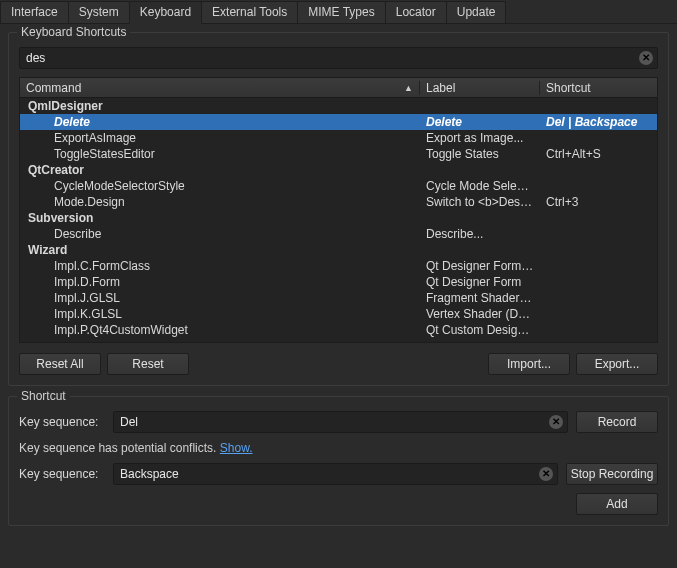  Describe the element at coordinates (54, 88) in the screenshot. I see `column-command-label: Command` at that location.